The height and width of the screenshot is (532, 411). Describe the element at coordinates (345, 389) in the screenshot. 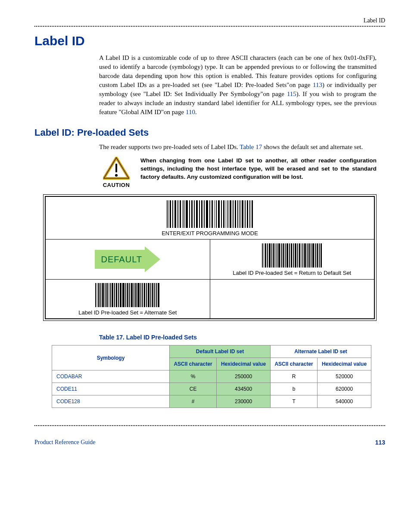

I see `cell-a-hex: 620000` at that location.